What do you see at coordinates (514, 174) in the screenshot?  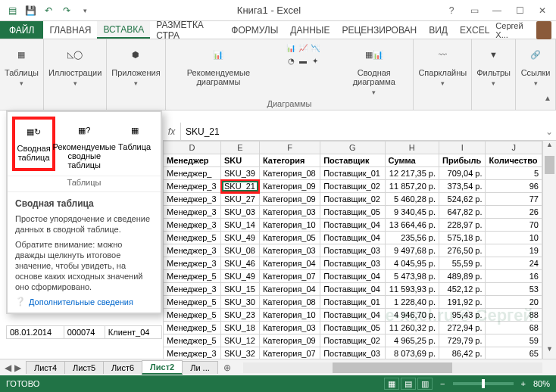 I see `cell: 5` at bounding box center [514, 174].